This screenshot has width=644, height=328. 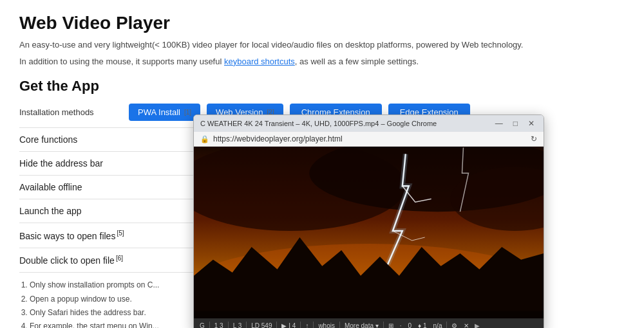 What do you see at coordinates (106, 163) in the screenshot?
I see `nav-item-hide-address: Hide the address bar` at bounding box center [106, 163].